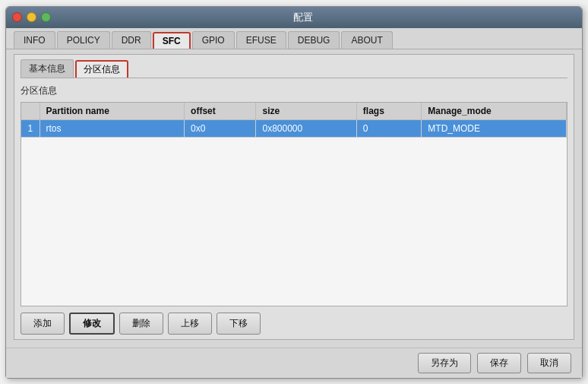 The image size is (588, 384). I want to click on tab-gpio: GPIO, so click(213, 40).